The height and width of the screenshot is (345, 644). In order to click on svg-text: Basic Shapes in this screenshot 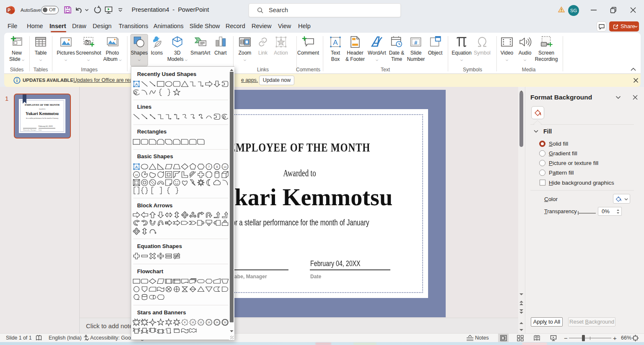, I will do `click(155, 156)`.